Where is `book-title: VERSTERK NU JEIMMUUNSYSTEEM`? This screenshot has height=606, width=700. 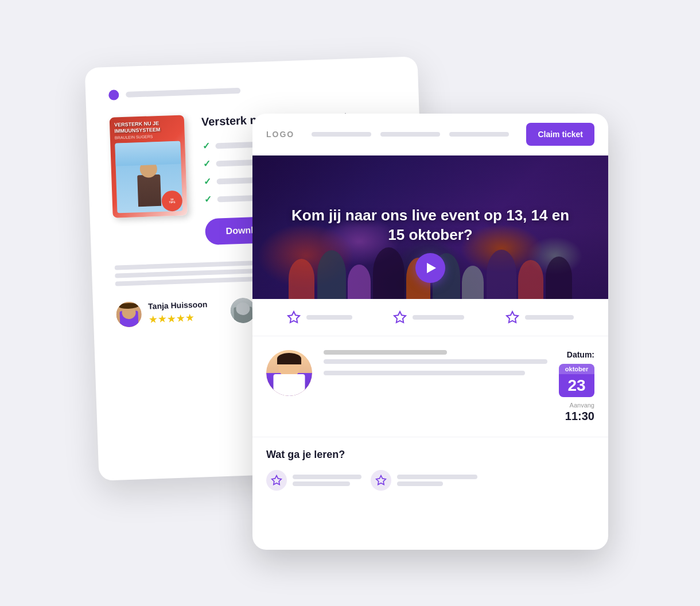
book-title: VERSTERK NU JEIMMUUNSYSTEEM is located at coordinates (147, 127).